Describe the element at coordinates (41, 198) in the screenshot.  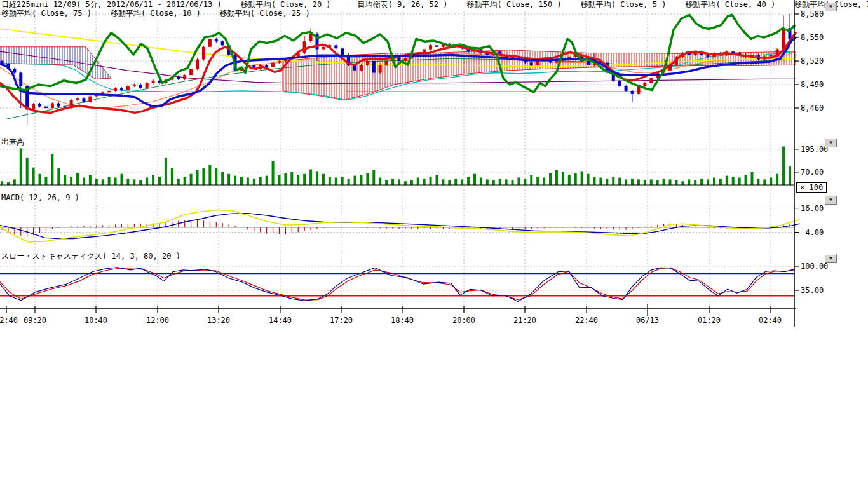
I see `macd-panel-label: MACD( 12, 26, 9 )` at that location.